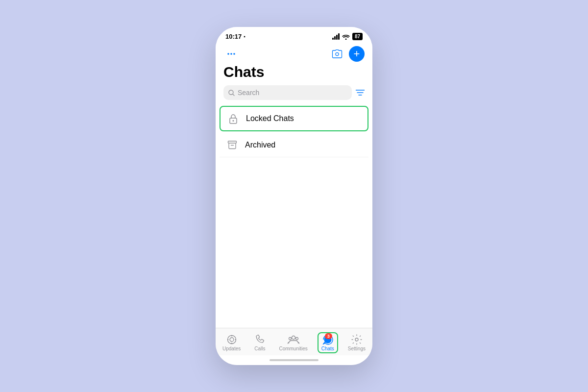 This screenshot has height=392, width=588. What do you see at coordinates (328, 340) in the screenshot?
I see `chats-icon-wrapper: 3` at bounding box center [328, 340].